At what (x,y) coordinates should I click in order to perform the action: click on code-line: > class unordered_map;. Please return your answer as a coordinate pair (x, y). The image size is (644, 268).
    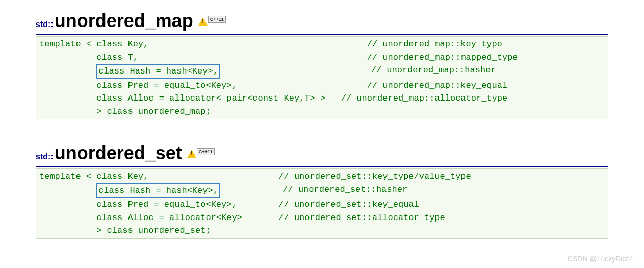
    Looking at the image, I should click on (322, 112).